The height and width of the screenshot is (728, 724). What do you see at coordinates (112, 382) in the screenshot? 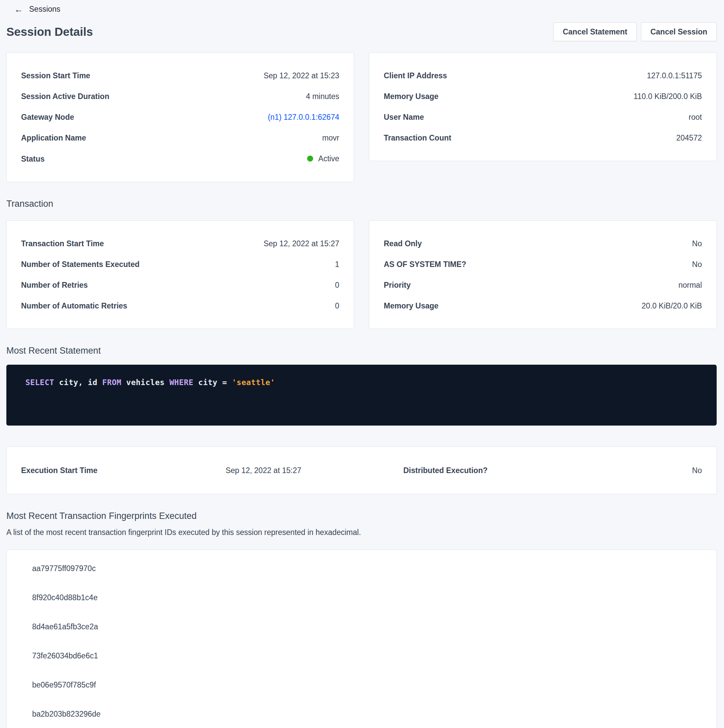
I see `sql-keyword: FROM` at bounding box center [112, 382].